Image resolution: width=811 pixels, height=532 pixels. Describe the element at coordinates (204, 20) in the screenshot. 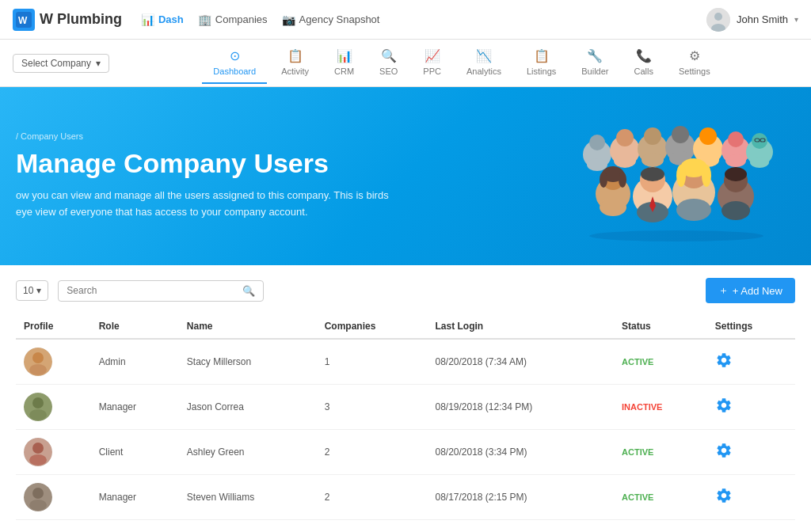

I see `companies-icon: 🏢` at that location.